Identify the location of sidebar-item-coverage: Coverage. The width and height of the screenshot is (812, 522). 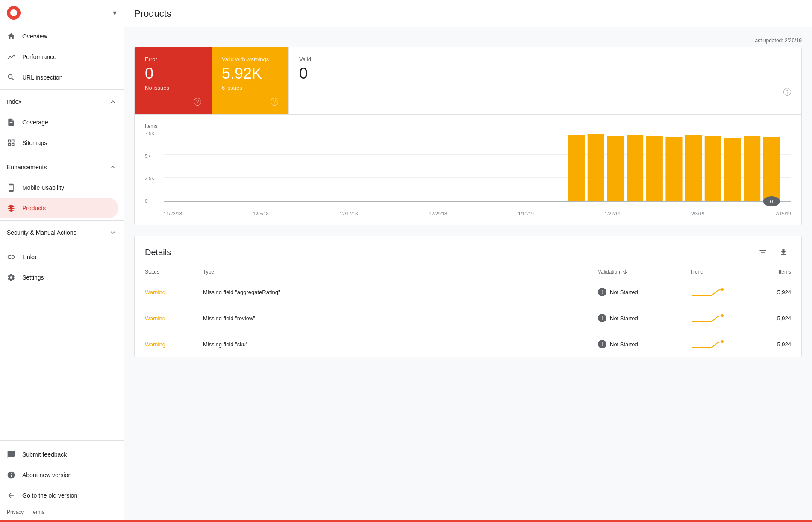
(59, 122).